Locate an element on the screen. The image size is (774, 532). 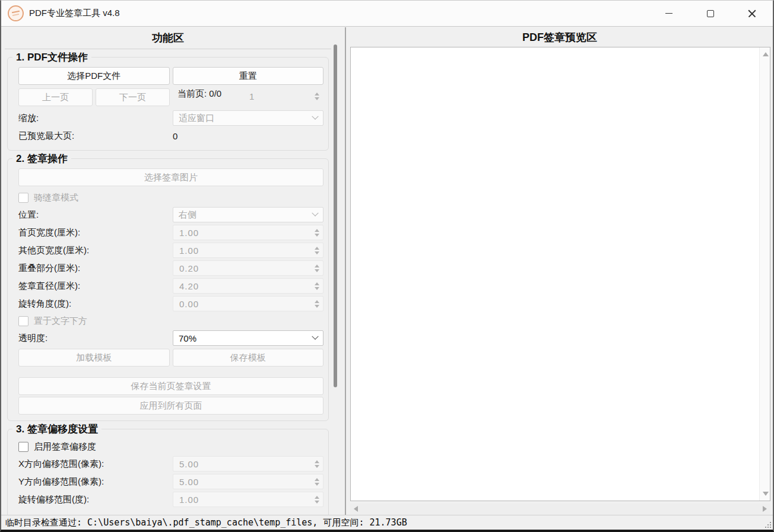
next-page-button: 下一页 is located at coordinates (133, 97).